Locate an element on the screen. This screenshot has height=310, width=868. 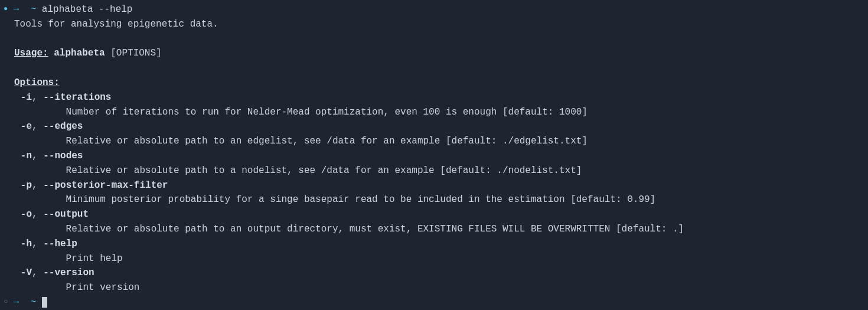
option-flag-line: -V, --version is located at coordinates (434, 273).